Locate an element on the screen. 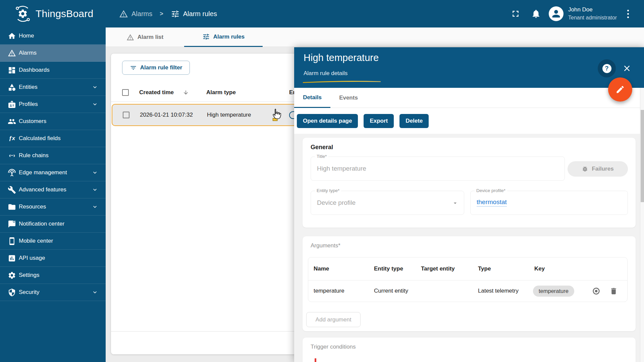 This screenshot has height=362, width=644. close-icon is located at coordinates (627, 68).